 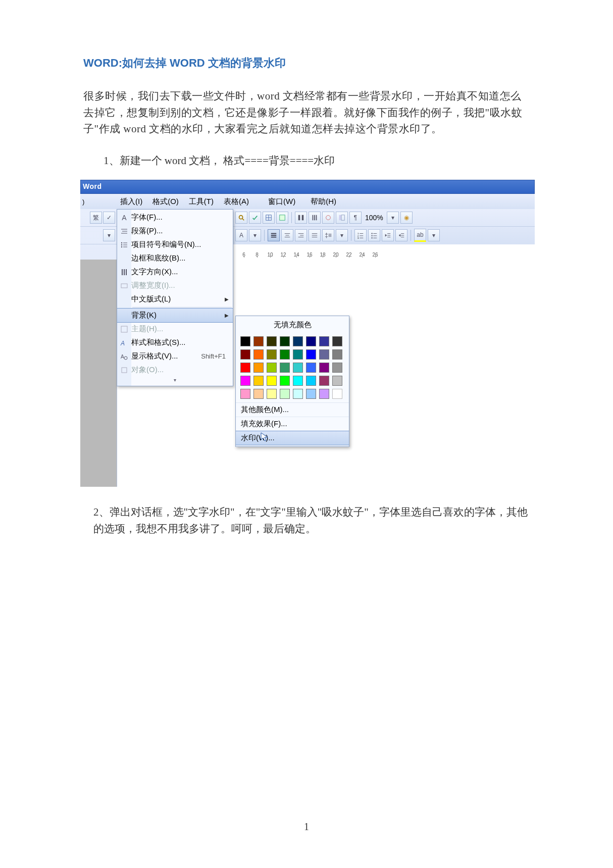 I want to click on research-icon, so click(x=241, y=218).